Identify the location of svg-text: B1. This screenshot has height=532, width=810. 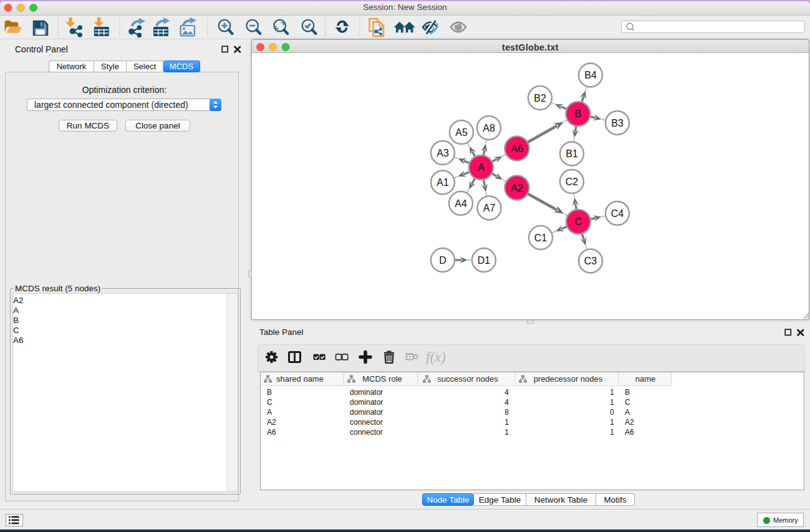
(572, 153).